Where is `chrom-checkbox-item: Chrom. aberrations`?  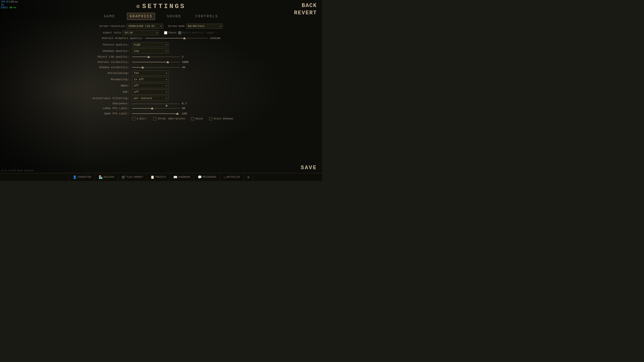 chrom-checkbox-item: Chrom. aberrations is located at coordinates (169, 119).